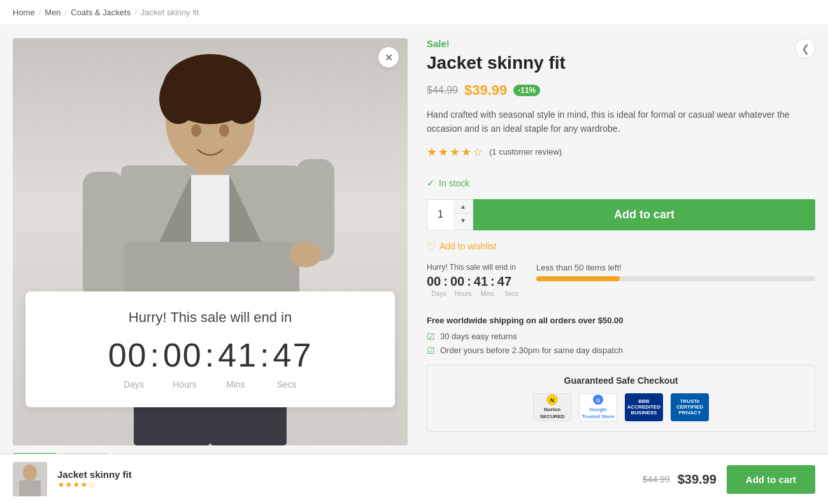 Image resolution: width=828 pixels, height=504 pixels. I want to click on close-icon: ✕, so click(389, 57).